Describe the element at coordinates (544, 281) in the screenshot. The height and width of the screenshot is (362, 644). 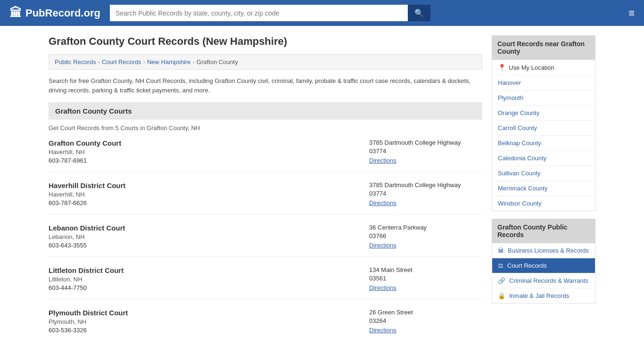
I see `sidebar-record-item: 🔗Criminal Records & Warrants` at that location.